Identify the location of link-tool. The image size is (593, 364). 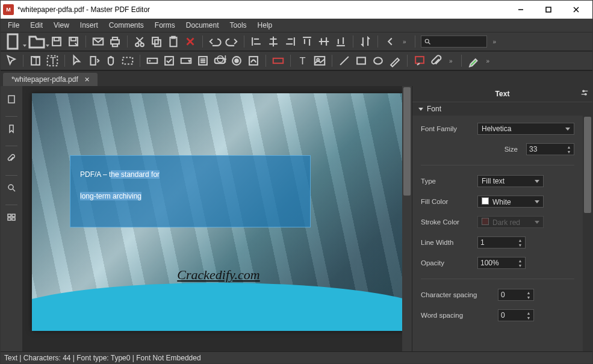
(278, 61).